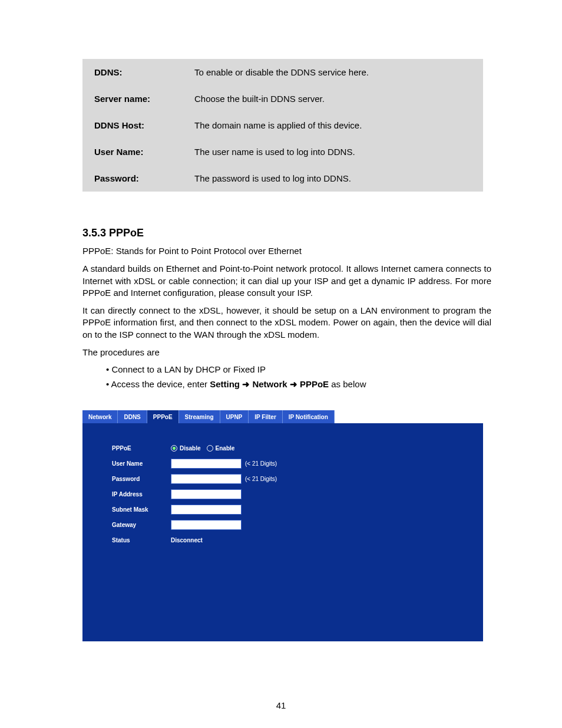 This screenshot has width=562, height=728. What do you see at coordinates (299, 369) in the screenshot?
I see `list-item: • Connect to a LAN by DHCP or Fixed IP` at bounding box center [299, 369].